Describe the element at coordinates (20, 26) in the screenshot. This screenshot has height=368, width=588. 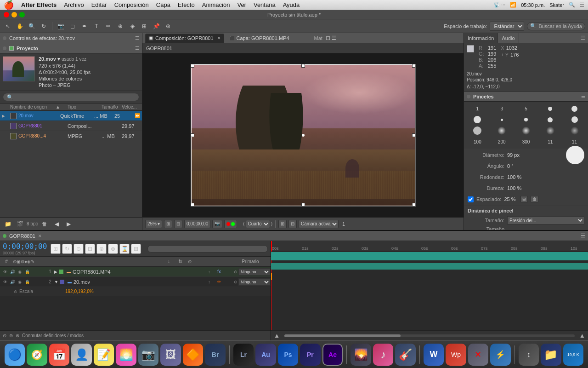
I see `tool-hand: ✋` at that location.